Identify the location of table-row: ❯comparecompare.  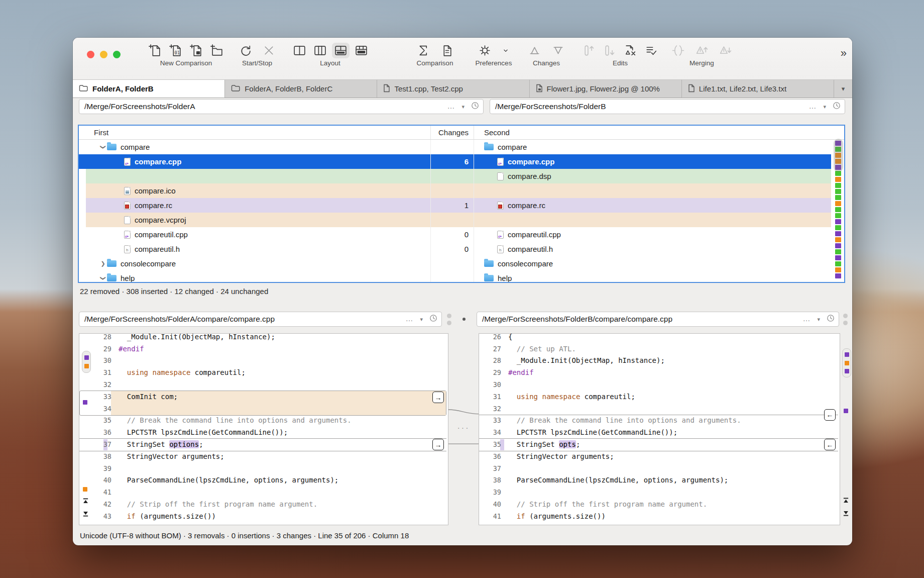
(461, 147).